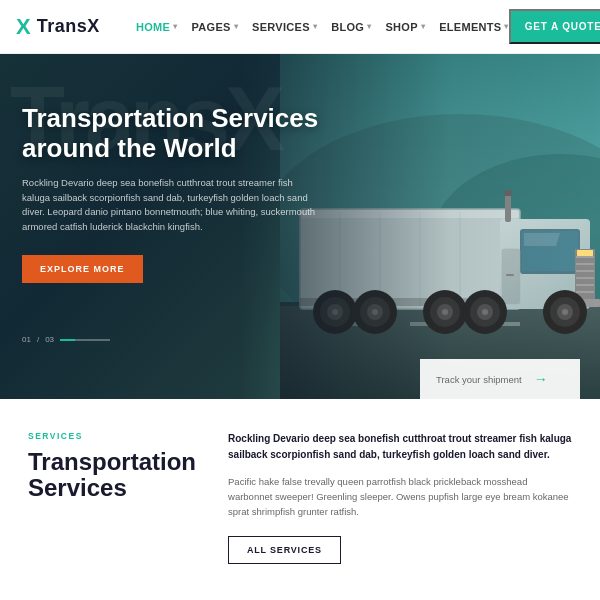  I want to click on slide-current: 01, so click(26, 340).